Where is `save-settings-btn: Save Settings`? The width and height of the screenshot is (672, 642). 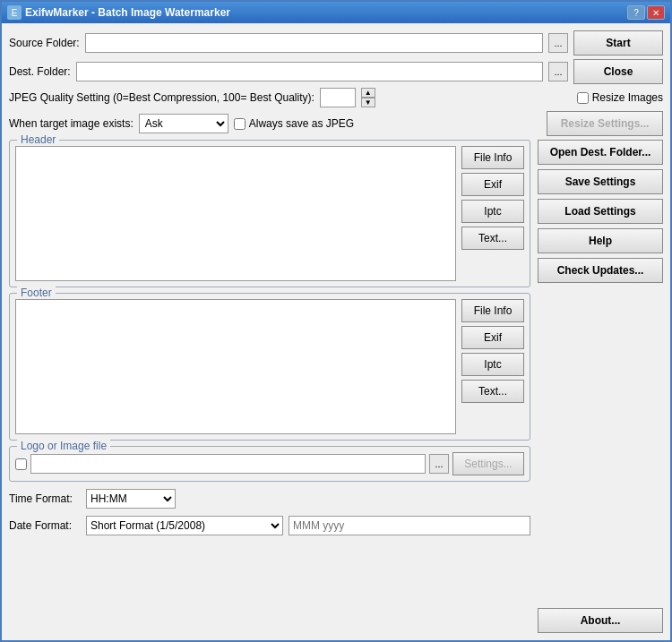 save-settings-btn: Save Settings is located at coordinates (600, 182).